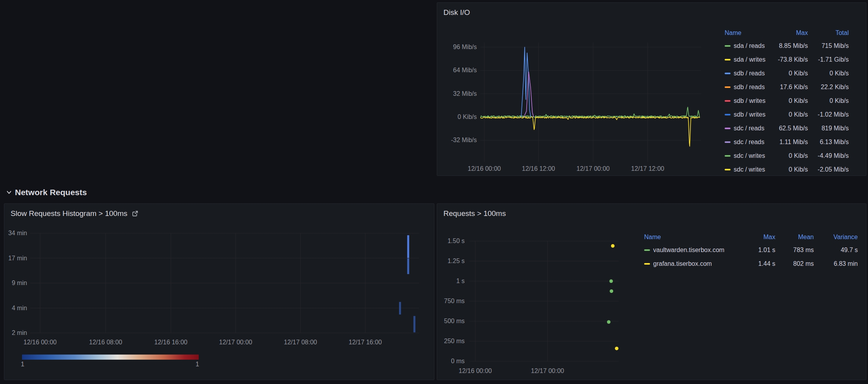  Describe the element at coordinates (795, 264) in the screenshot. I see `legend-value-mean: 802 ms` at that location.